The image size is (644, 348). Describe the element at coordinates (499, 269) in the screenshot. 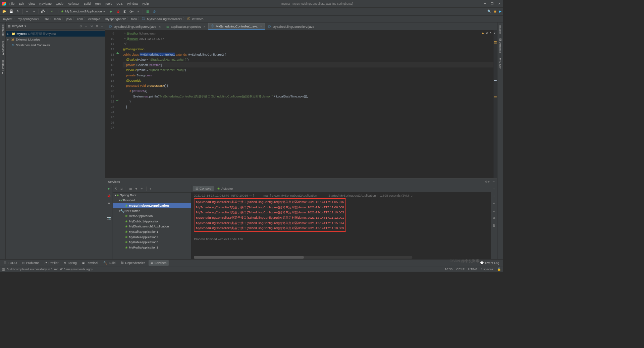

I see `readonly-icon: 🔓` at that location.